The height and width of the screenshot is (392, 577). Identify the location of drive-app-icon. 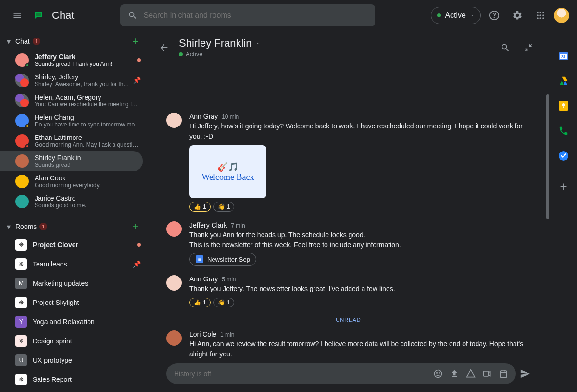
(564, 81).